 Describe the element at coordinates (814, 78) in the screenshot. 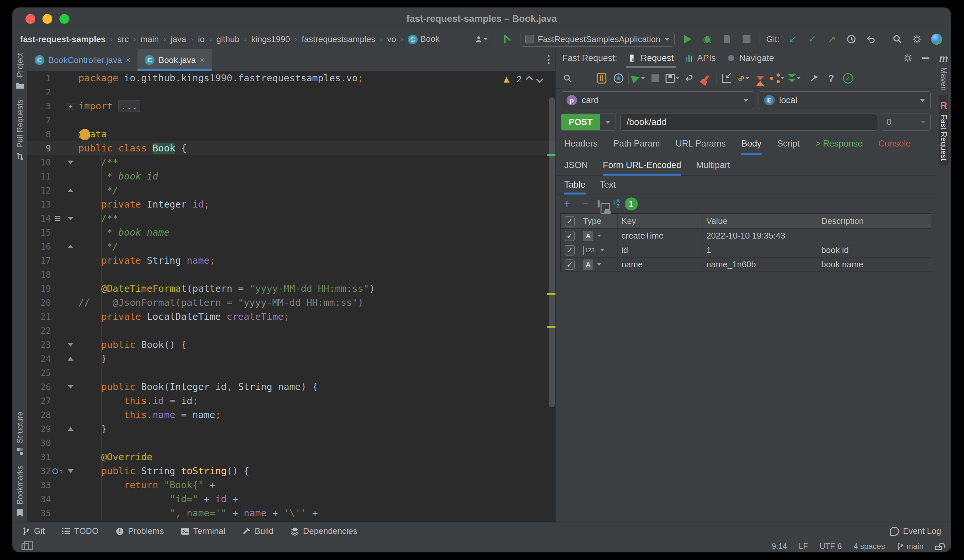

I see `tools-wrench-icon` at that location.